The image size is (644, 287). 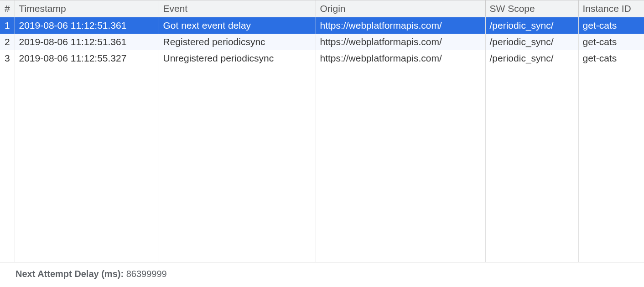 What do you see at coordinates (322, 42) in the screenshot?
I see `table-row: 22019-08-06 11:12:51.361Registered perio…` at bounding box center [322, 42].